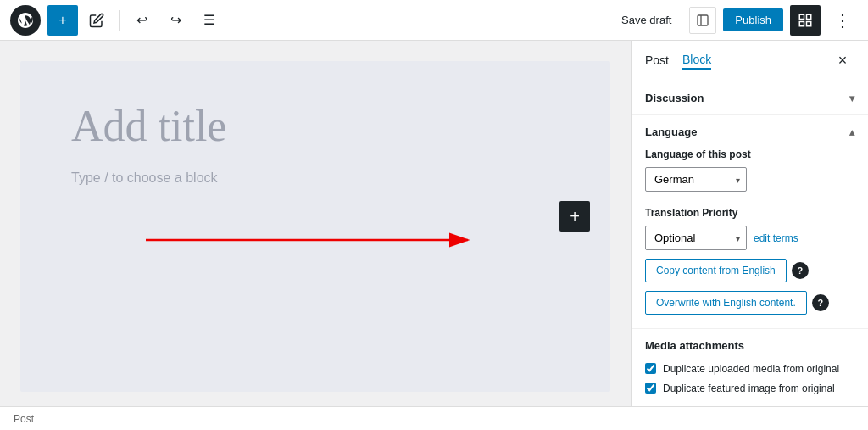 The image size is (868, 430). Describe the element at coordinates (821, 303) in the screenshot. I see `overwrite-content-help-icon: ?` at that location.